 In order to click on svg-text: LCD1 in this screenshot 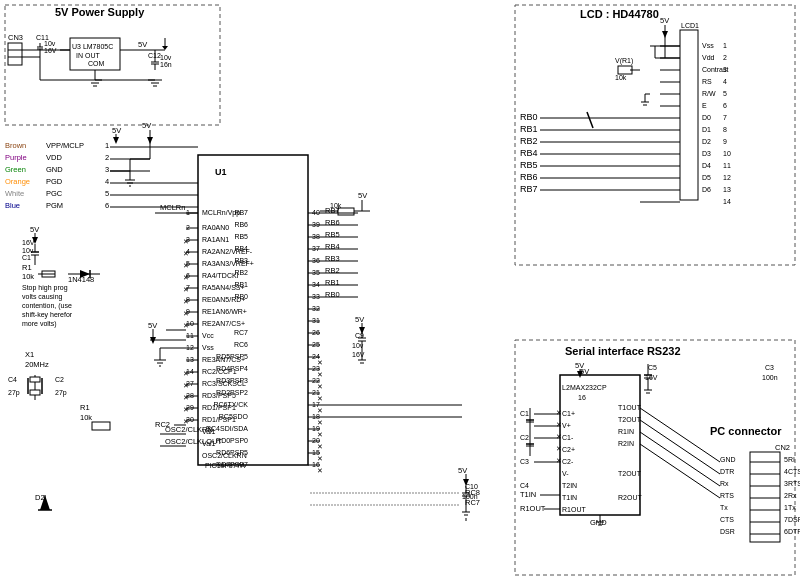, I will do `click(690, 26)`.